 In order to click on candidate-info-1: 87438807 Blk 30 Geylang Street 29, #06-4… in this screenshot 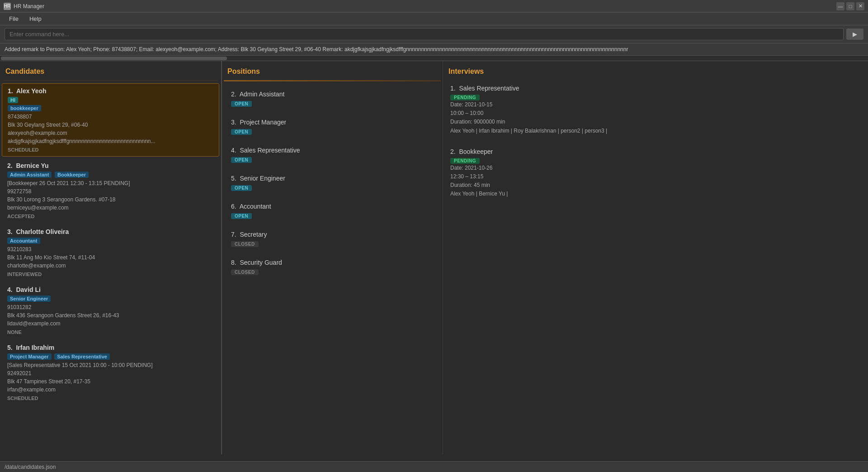, I will do `click(110, 129)`.